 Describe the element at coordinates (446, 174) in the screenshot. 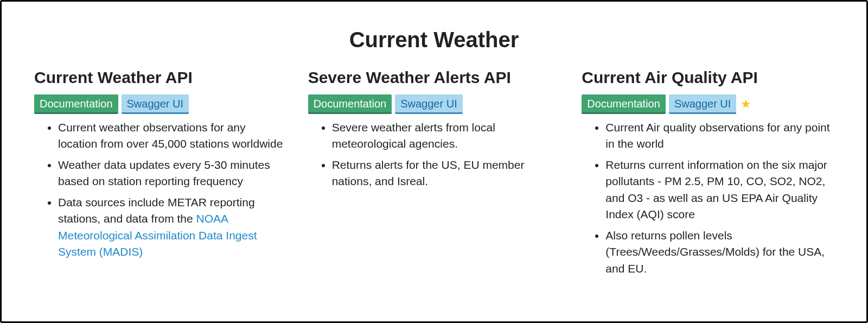

I see `list-item: Returns alerts for the US, EU member nat…` at that location.